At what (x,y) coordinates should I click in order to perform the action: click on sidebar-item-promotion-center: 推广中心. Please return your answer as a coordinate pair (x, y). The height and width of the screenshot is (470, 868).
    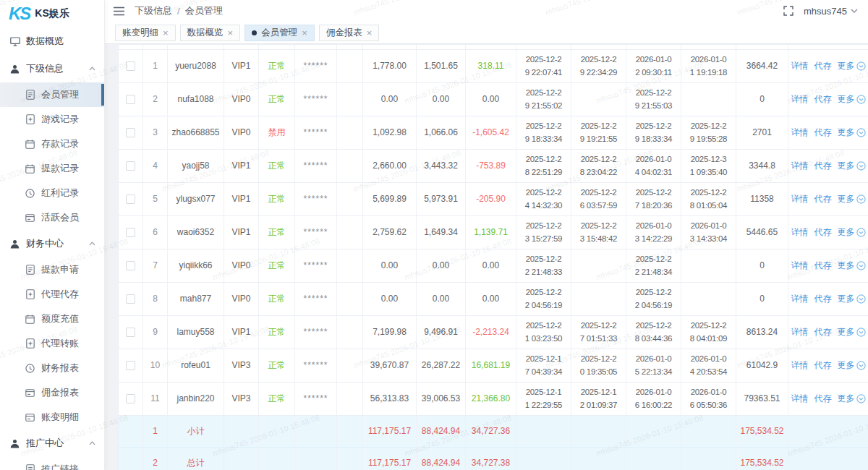
    Looking at the image, I should click on (52, 443).